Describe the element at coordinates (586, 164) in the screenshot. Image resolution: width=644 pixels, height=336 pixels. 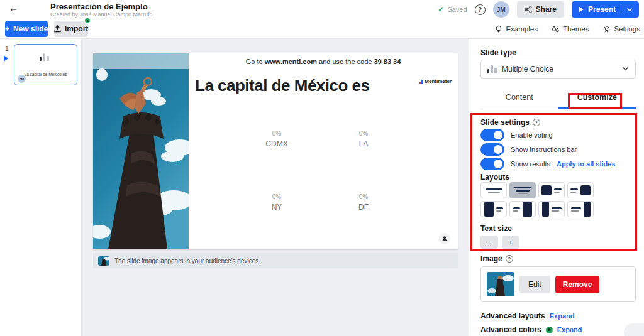
I see `apply-all-slides-link: Apply to all slides` at that location.